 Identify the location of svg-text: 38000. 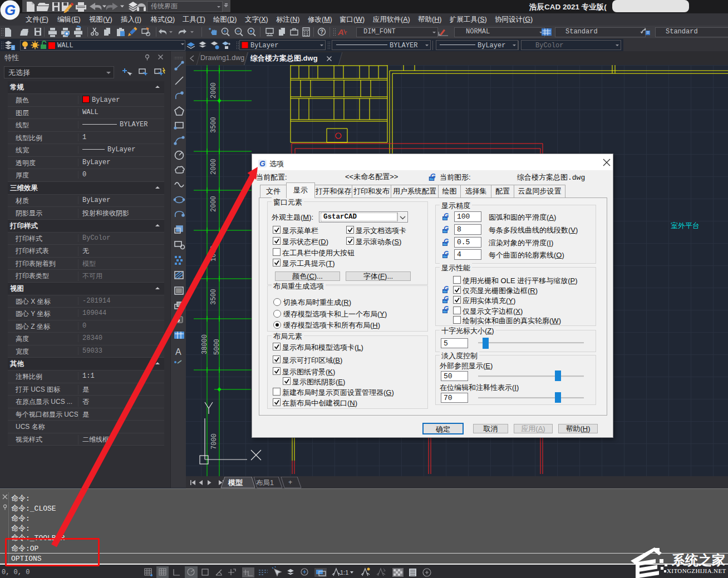
(205, 344).